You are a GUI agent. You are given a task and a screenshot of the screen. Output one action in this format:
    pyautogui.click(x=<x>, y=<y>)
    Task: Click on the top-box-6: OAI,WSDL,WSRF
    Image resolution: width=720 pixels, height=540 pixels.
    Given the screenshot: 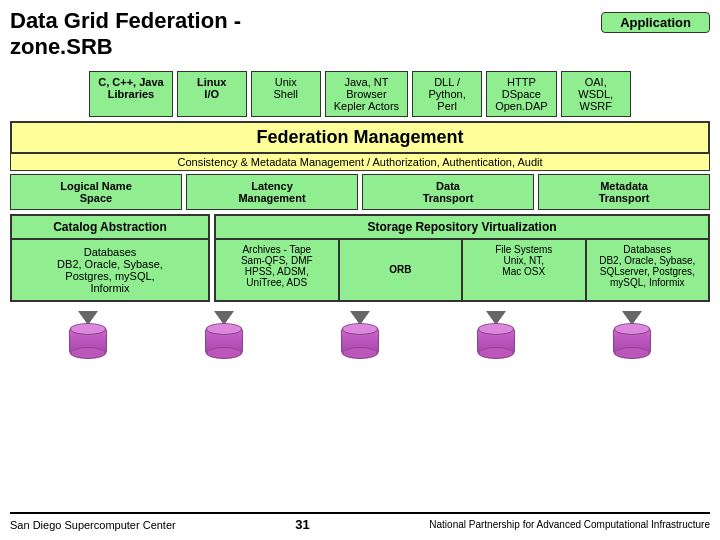 What is the action you would take?
    pyautogui.click(x=596, y=94)
    